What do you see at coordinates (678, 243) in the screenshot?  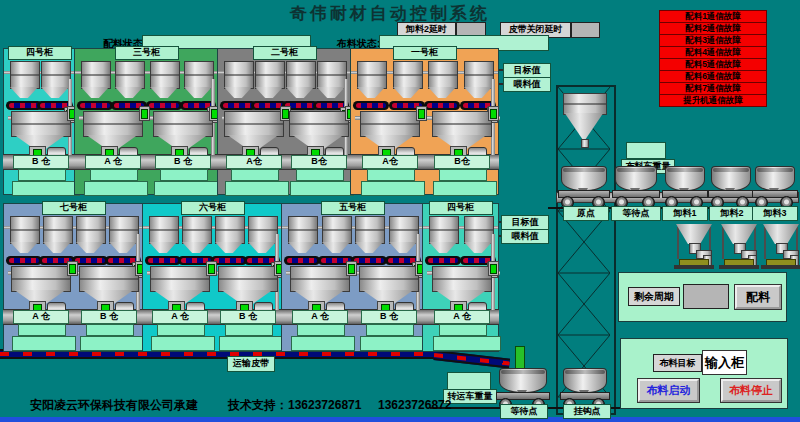 I see `funnel-rod` at bounding box center [678, 243].